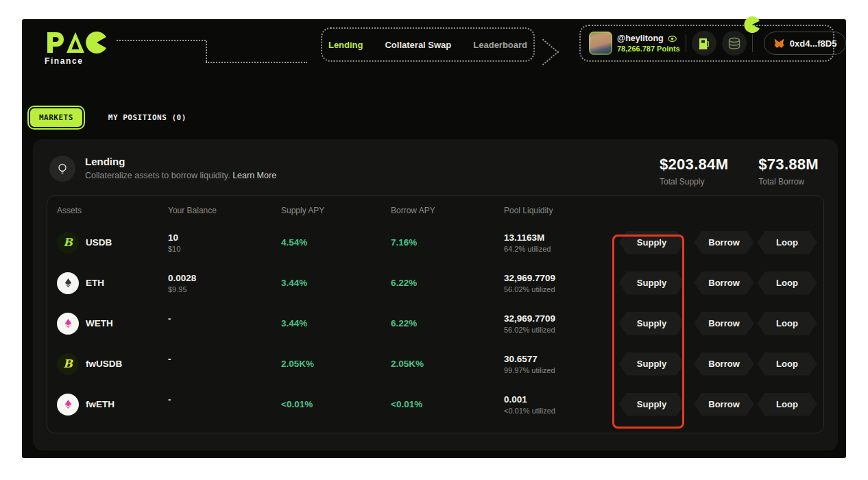 This screenshot has height=480, width=868. What do you see at coordinates (336, 324) in the screenshot?
I see `supply-apy: 3.44%` at bounding box center [336, 324].